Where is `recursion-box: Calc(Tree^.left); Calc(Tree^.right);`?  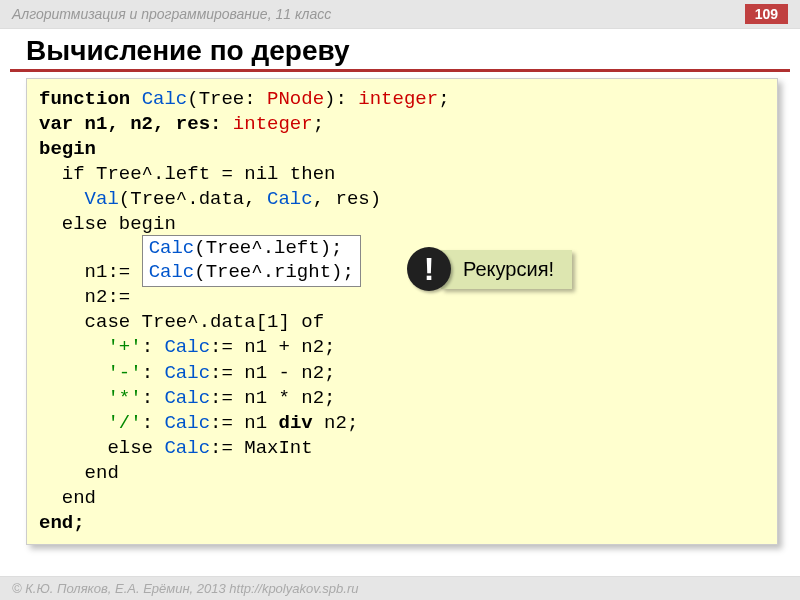 recursion-box: Calc(Tree^.left); Calc(Tree^.right); is located at coordinates (252, 261).